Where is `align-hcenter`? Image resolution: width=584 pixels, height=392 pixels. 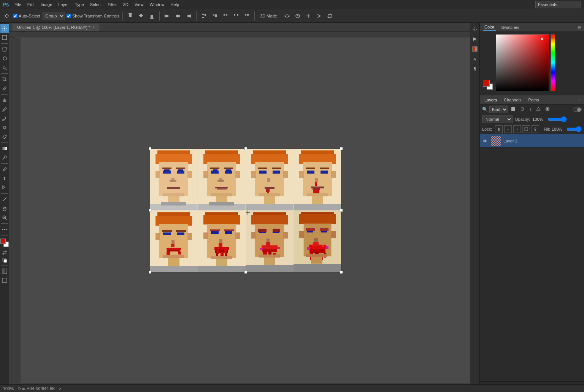 align-hcenter is located at coordinates (178, 16).